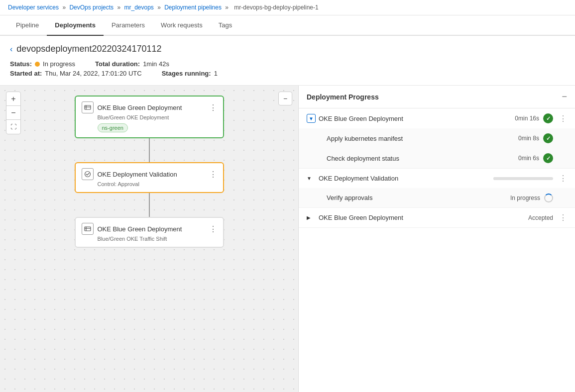  Describe the element at coordinates (529, 158) in the screenshot. I see `subrow-1-2-duration: 0min 6s` at that location.